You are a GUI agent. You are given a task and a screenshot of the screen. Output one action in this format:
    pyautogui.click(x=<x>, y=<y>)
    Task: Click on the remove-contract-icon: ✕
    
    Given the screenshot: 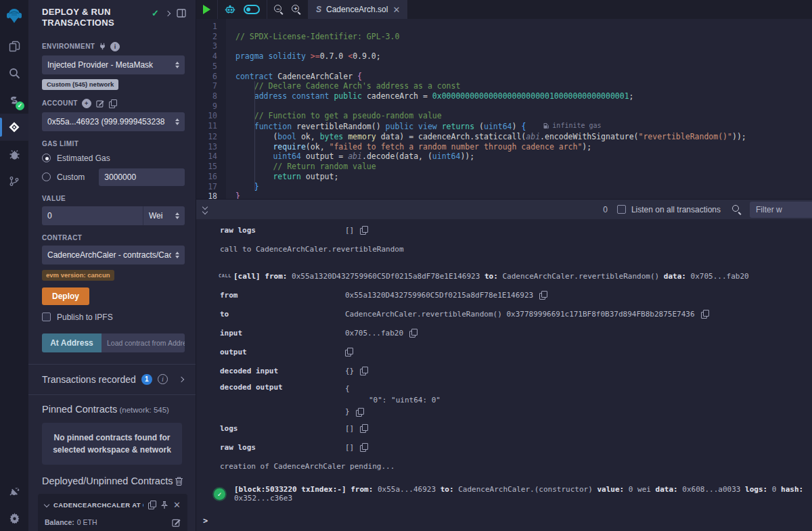 What is the action you would take?
    pyautogui.click(x=177, y=505)
    